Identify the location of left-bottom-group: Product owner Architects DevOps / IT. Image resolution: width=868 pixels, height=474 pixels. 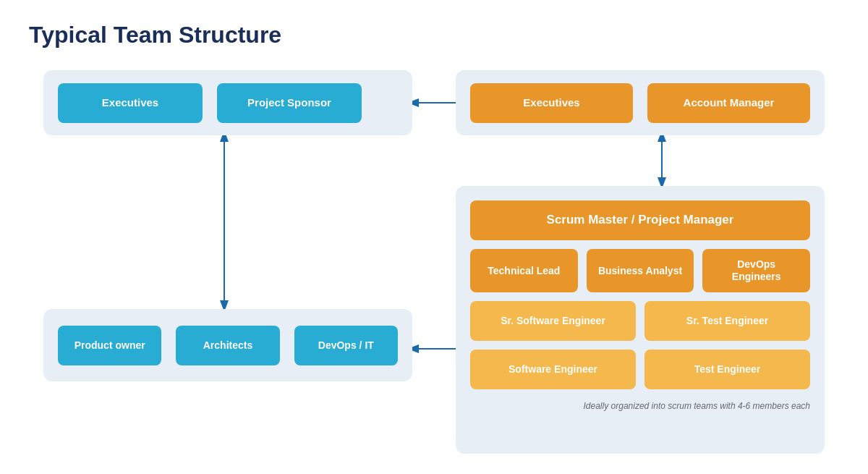
(228, 345).